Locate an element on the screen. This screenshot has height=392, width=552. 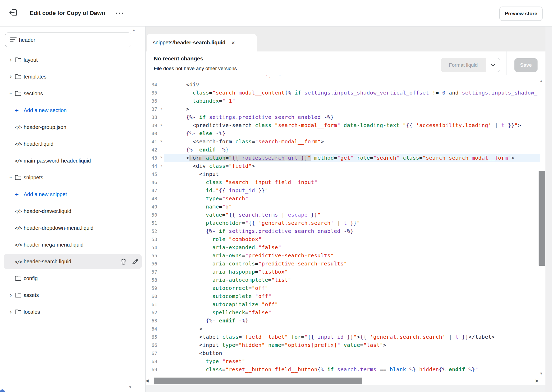
code-text: aria-owns="predictive-search-results" is located at coordinates (352, 256).